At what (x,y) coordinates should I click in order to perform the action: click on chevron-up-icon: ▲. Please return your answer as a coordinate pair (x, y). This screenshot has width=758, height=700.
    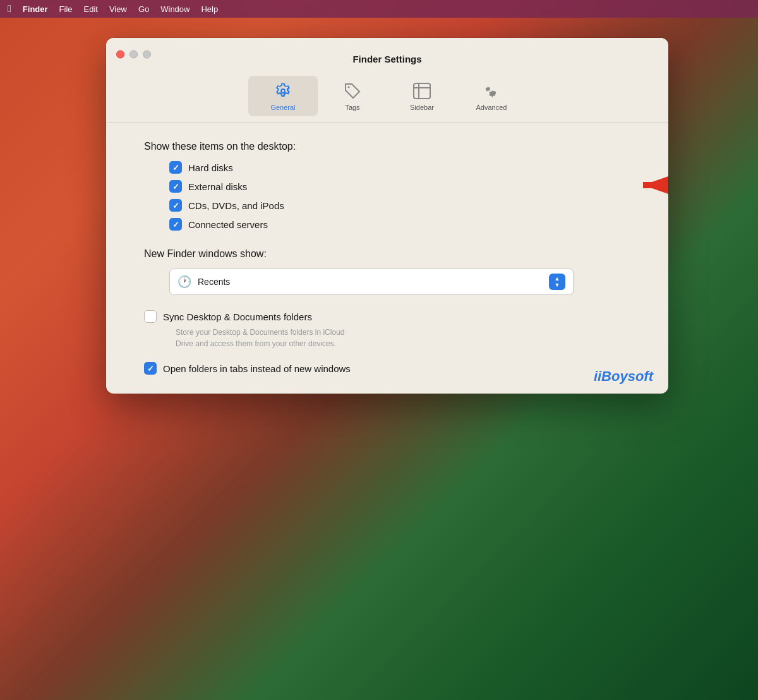
    Looking at the image, I should click on (557, 279).